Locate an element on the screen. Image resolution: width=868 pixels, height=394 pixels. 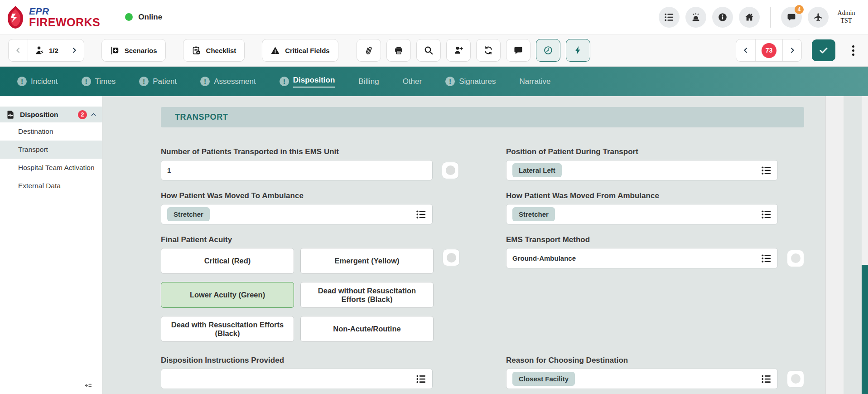
status-dot is located at coordinates (451, 258).